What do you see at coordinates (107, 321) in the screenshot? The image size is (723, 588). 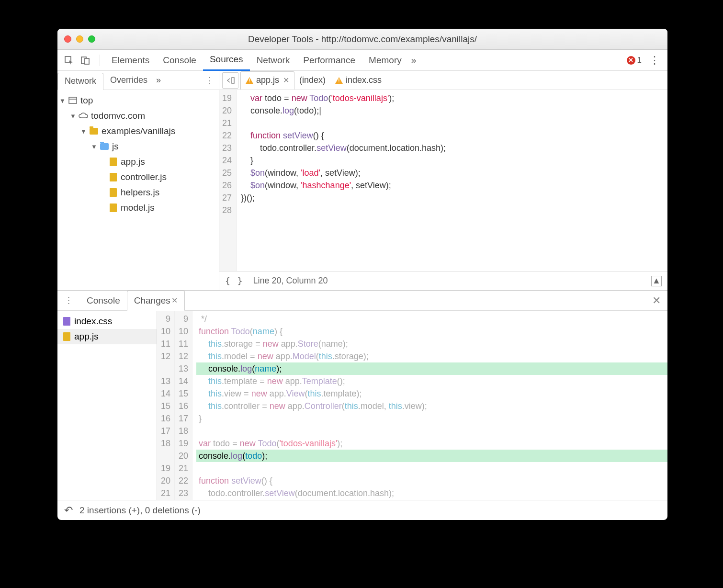 I see `changes-file-item: index.css` at bounding box center [107, 321].